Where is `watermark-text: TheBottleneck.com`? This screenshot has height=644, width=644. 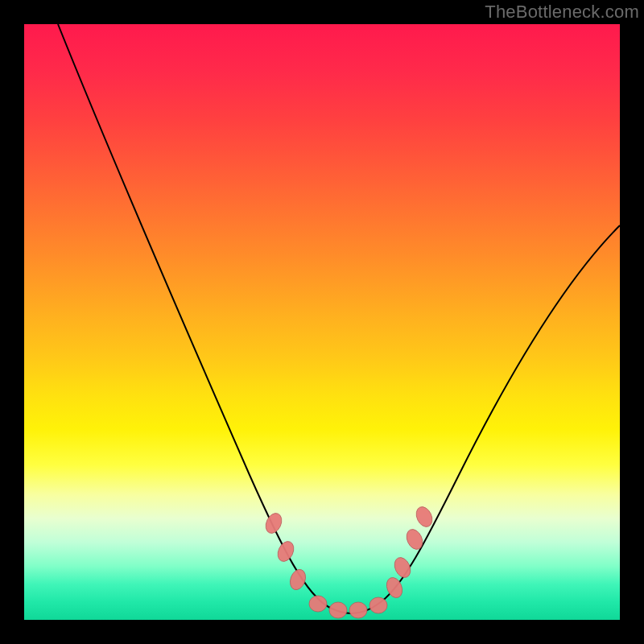 watermark-text: TheBottleneck.com is located at coordinates (562, 12).